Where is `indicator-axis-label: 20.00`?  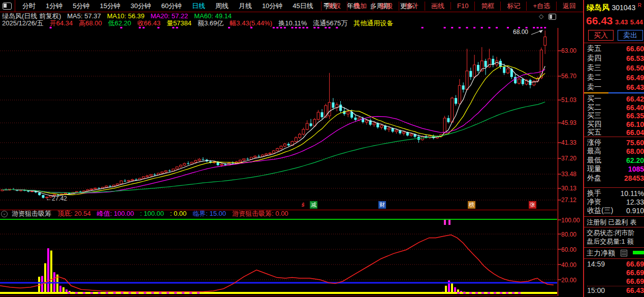 indicator-axis-label: 20.00 is located at coordinates (572, 280).